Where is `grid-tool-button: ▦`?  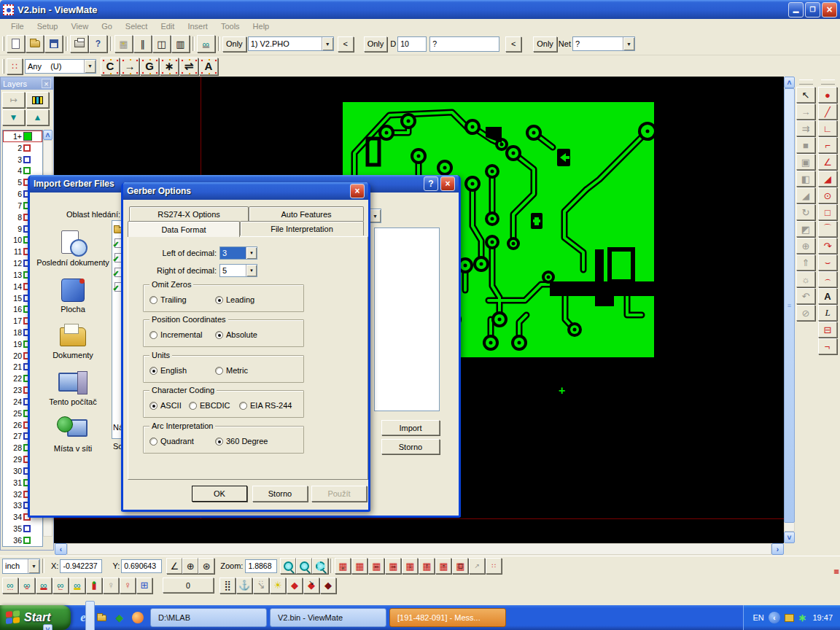 grid-tool-button: ▦ is located at coordinates (359, 566).